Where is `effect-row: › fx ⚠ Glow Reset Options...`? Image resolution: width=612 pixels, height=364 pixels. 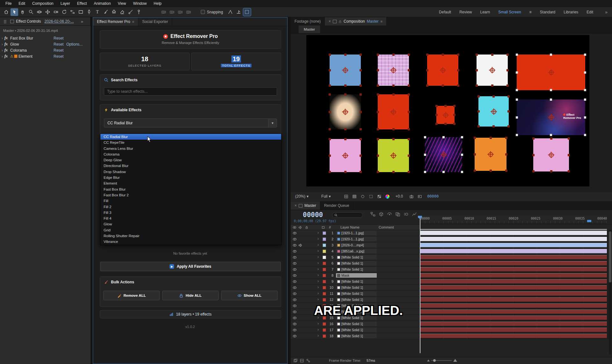
effect-row: › fx ⚠ Glow Reset Options... is located at coordinates (45, 44).